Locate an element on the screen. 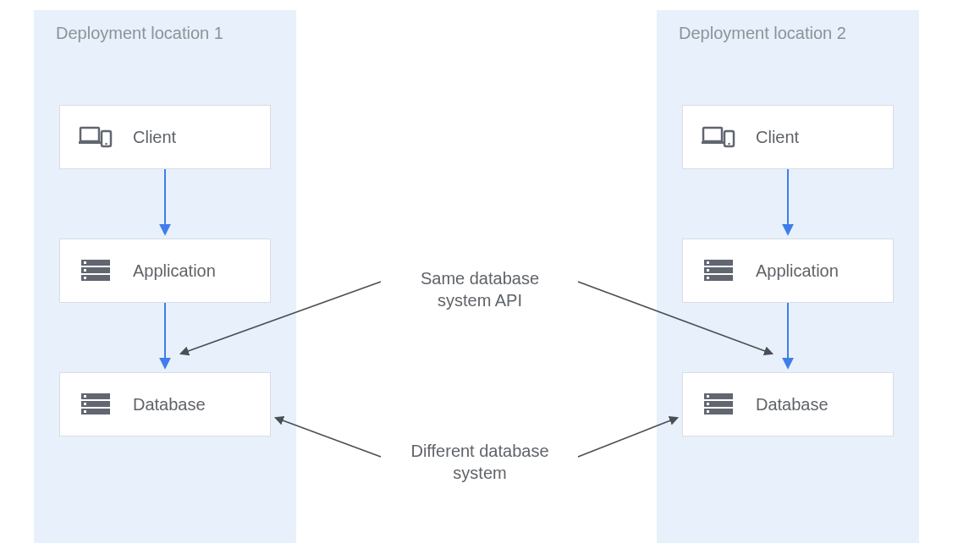 The image size is (958, 560). application-box-r1: Application is located at coordinates (165, 271).